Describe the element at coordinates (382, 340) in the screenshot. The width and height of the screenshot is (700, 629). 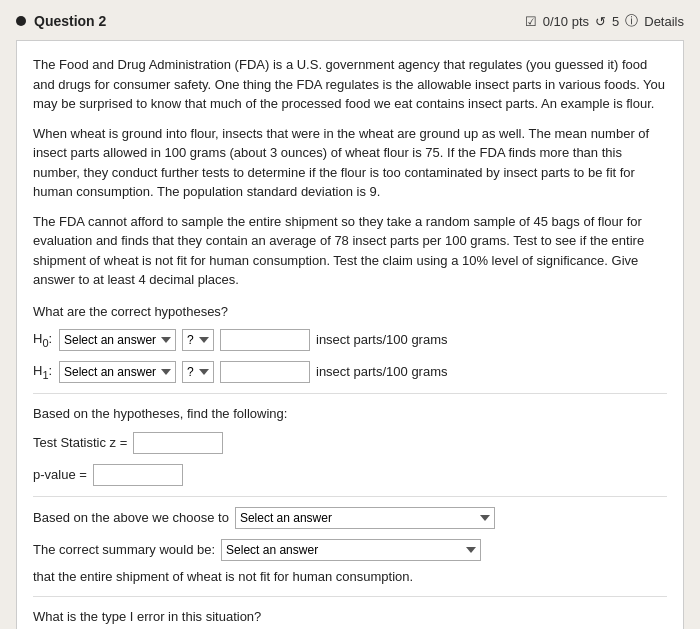
I see `h0-units-label: insect parts/100 grams` at that location.